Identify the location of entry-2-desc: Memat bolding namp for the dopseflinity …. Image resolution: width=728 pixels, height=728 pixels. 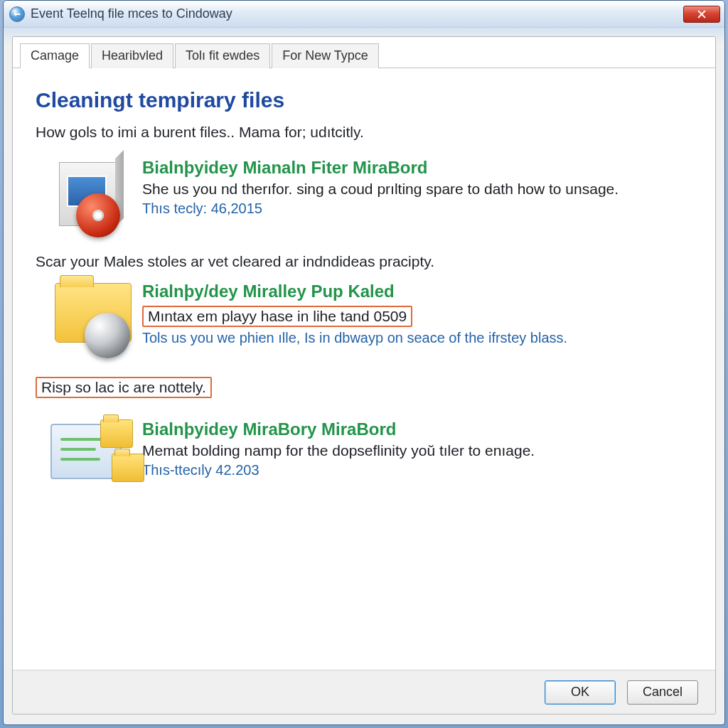
(417, 451).